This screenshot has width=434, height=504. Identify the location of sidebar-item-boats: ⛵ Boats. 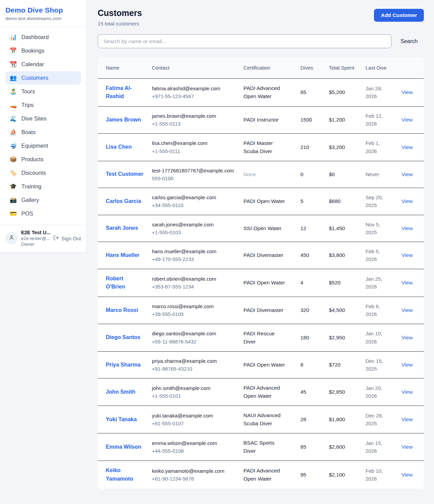
(43, 132).